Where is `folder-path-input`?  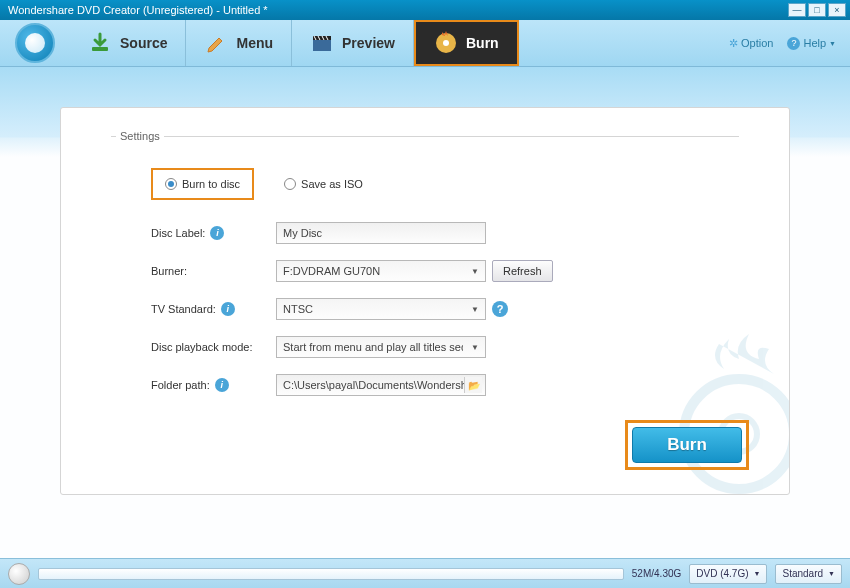 folder-path-input is located at coordinates (381, 385).